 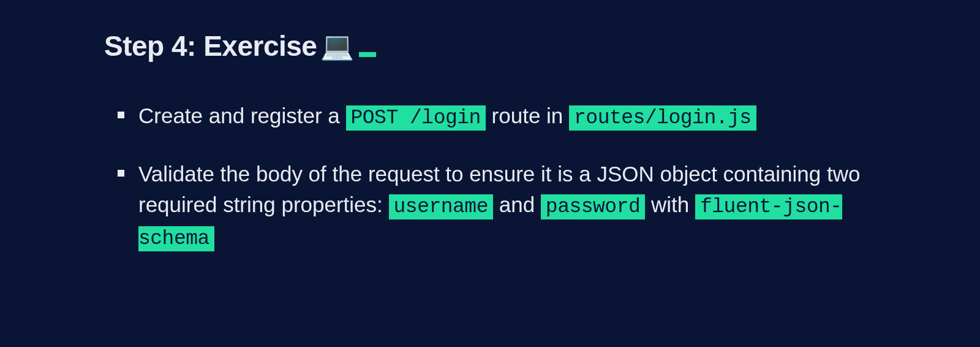 I want to click on list-text: and, so click(x=517, y=205).